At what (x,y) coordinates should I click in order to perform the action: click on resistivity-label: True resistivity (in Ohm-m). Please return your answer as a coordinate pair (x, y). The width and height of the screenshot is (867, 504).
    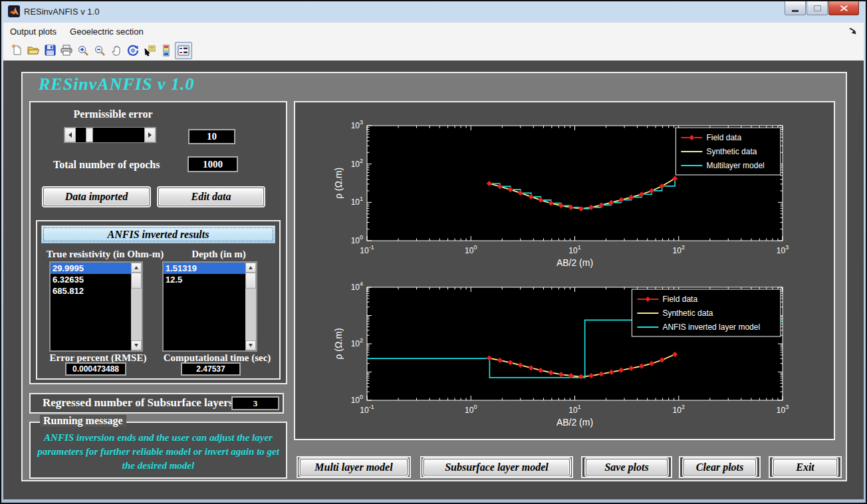
    Looking at the image, I should click on (105, 254).